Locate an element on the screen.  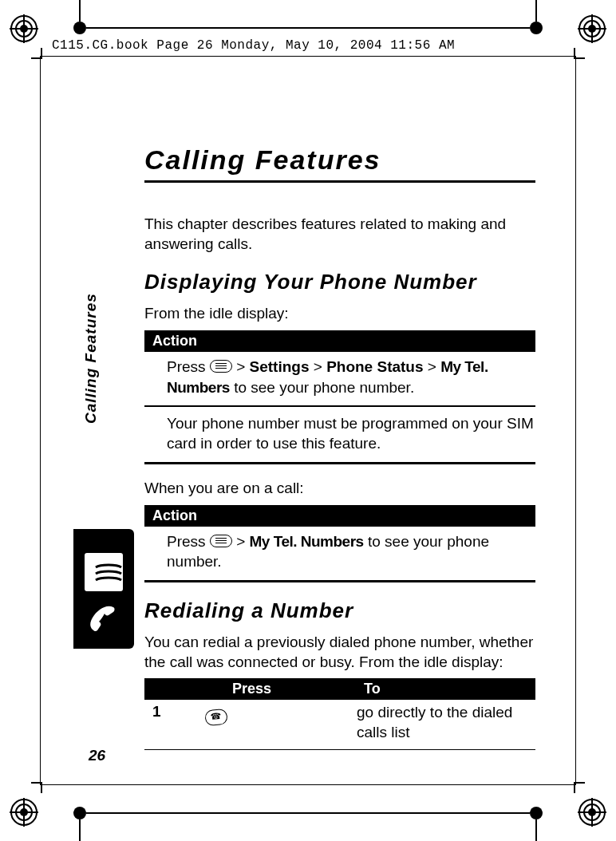
menu-path: My Tel. Numbers is located at coordinates (306, 541).